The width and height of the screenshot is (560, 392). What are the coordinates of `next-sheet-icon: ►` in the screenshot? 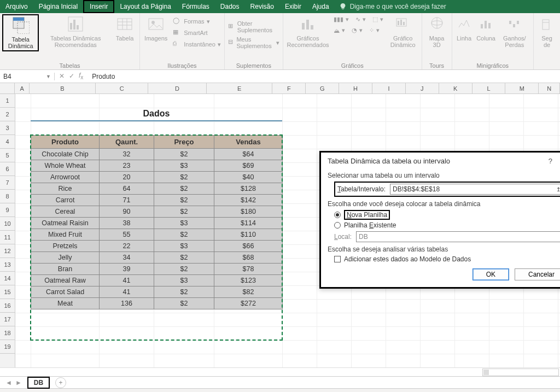 It's located at (19, 383).